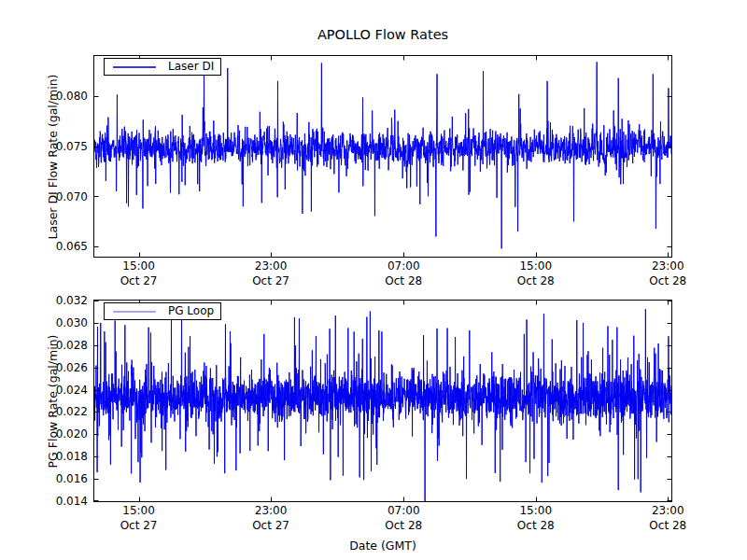 The image size is (747, 560). I want to click on y-tick-label: 0.030, so click(57, 323).